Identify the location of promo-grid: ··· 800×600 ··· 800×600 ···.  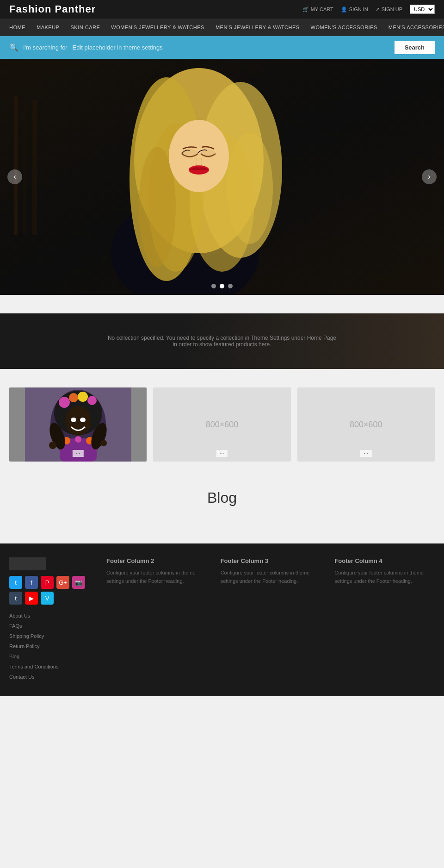
(222, 425).